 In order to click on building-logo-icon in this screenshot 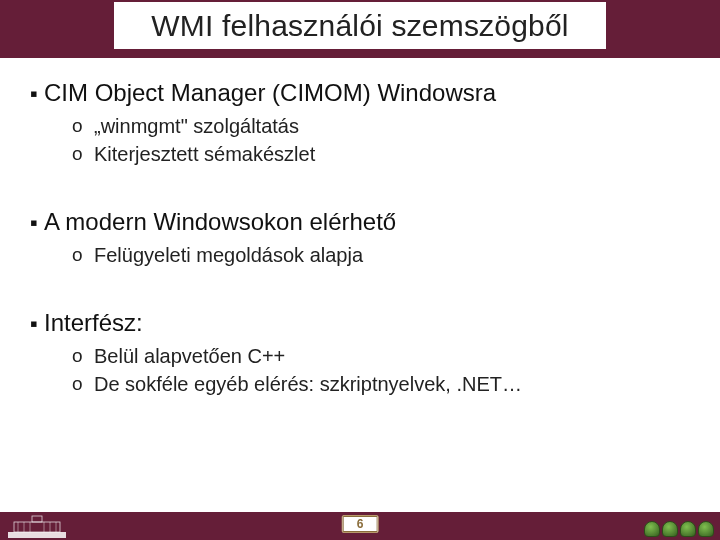, I will do `click(37, 526)`.